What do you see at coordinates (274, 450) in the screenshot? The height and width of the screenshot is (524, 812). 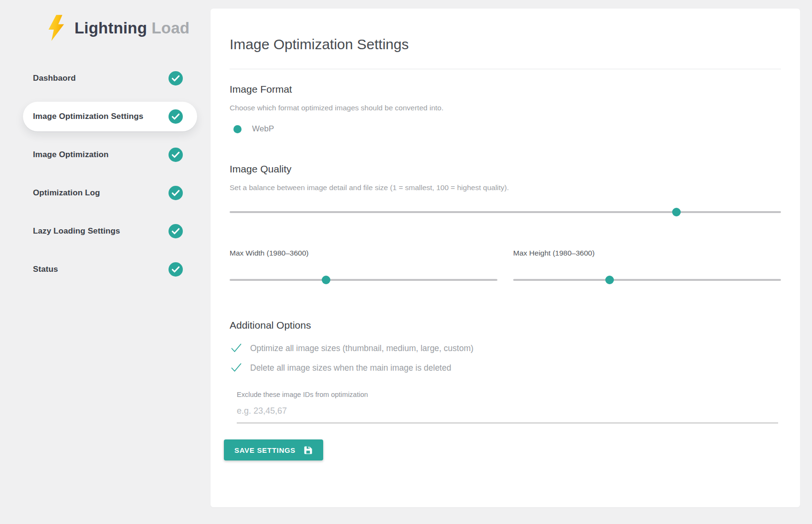 I see `save-settings-button: SAVE SETTINGS` at bounding box center [274, 450].